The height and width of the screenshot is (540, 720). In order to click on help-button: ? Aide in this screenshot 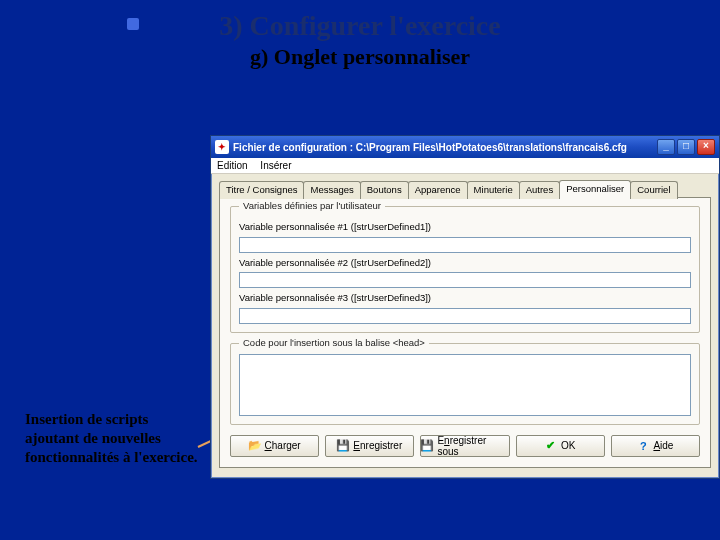, I will do `click(656, 446)`.